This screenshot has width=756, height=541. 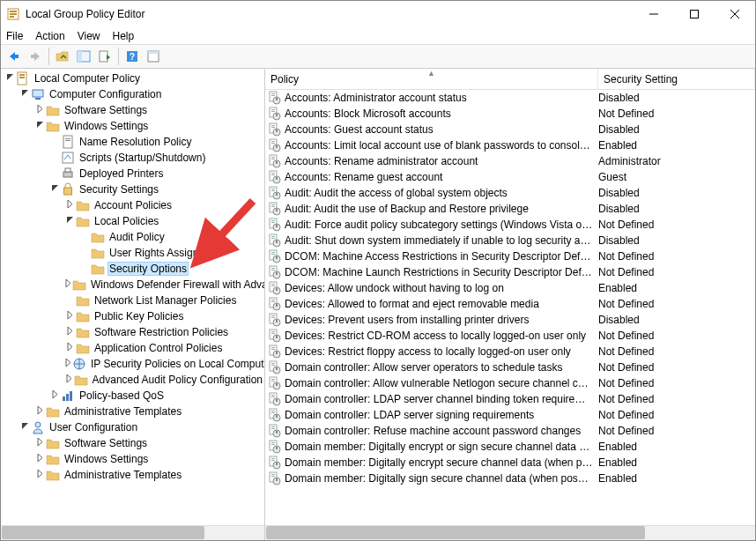 What do you see at coordinates (510, 304) in the screenshot?
I see `policy-row: Devices: Allowed to format and eject rem…` at bounding box center [510, 304].